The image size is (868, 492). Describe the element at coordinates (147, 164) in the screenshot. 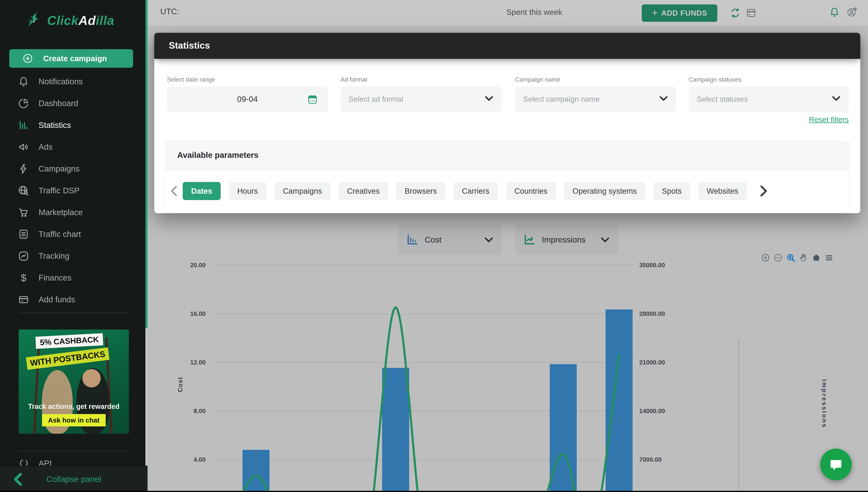

I see `sidebar-scrollbar-thumb` at that location.